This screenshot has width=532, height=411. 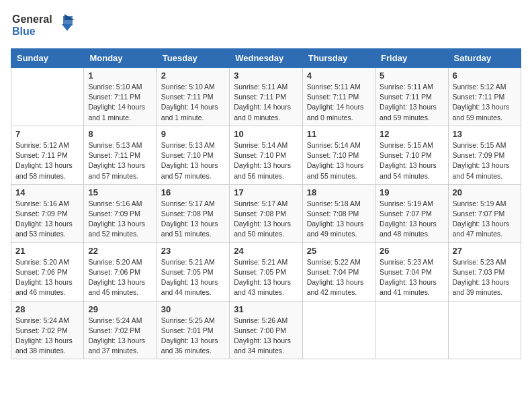 I want to click on day-number: 29, so click(x=120, y=309).